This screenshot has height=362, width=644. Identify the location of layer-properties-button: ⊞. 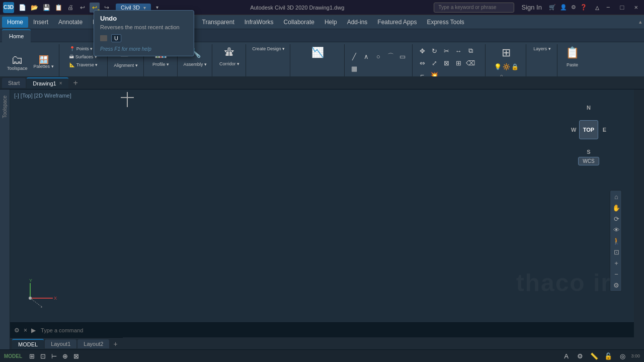
(506, 53).